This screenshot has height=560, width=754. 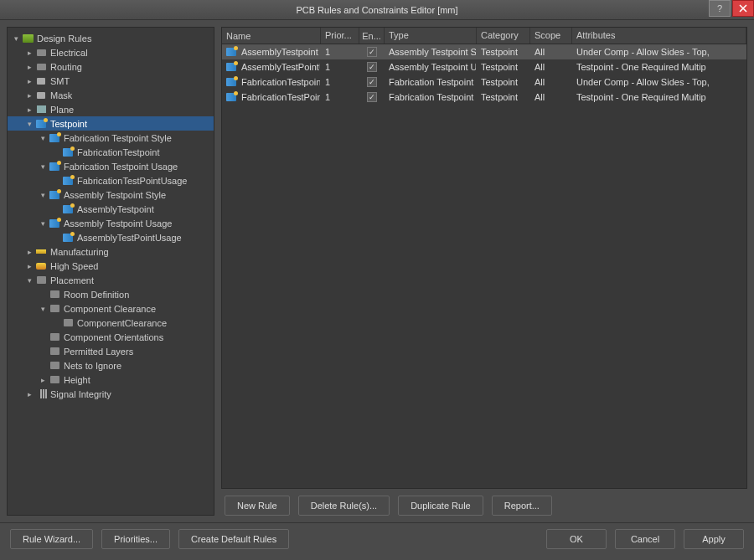 What do you see at coordinates (522, 506) in the screenshot?
I see `report-button: Report...` at bounding box center [522, 506].